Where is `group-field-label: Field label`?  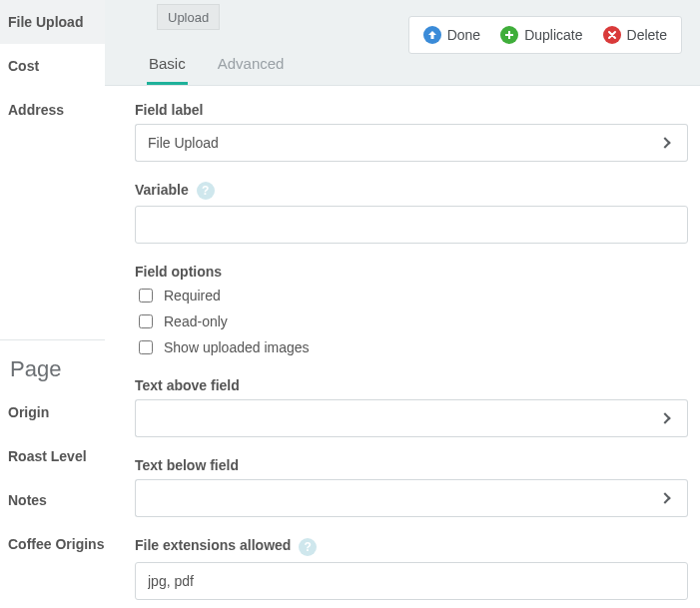 group-field-label: Field label is located at coordinates (411, 132).